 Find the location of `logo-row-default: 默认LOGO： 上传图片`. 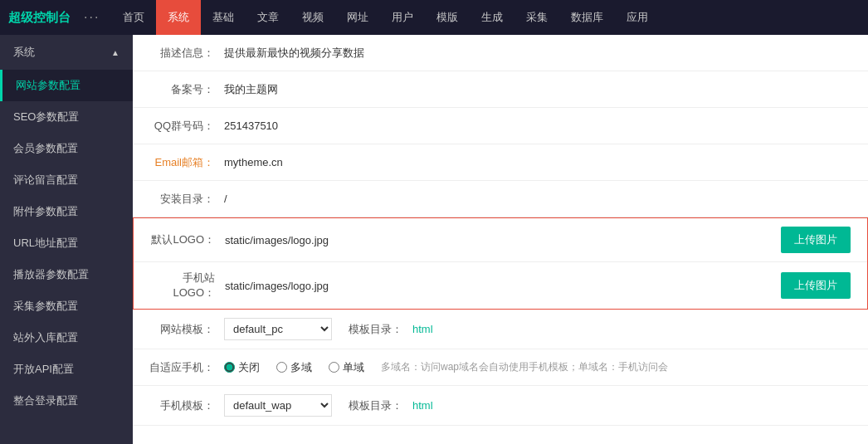

logo-row-default: 默认LOGO： 上传图片 is located at coordinates (500, 241).